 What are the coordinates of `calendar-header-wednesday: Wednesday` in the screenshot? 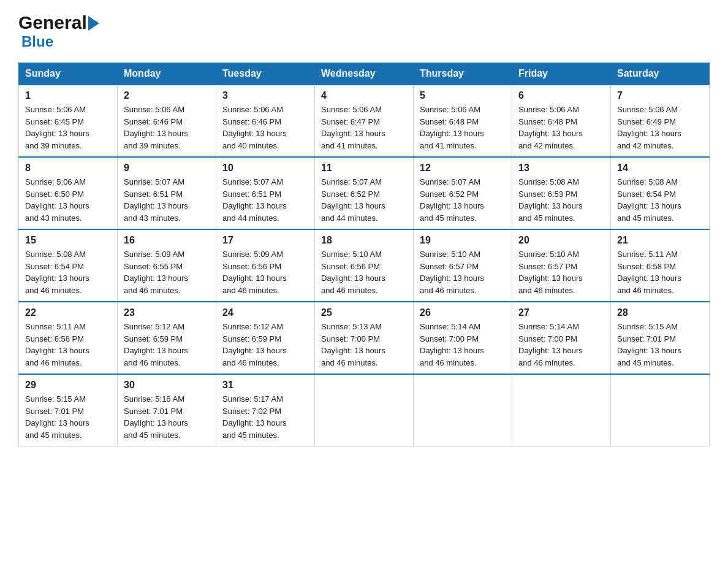 It's located at (364, 74).